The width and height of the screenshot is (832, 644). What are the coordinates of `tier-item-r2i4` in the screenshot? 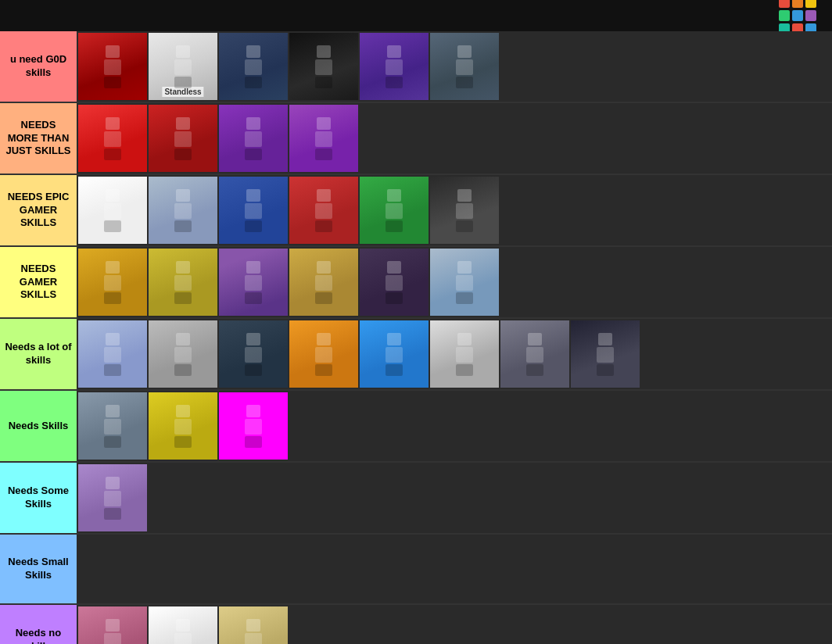 It's located at (324, 138).